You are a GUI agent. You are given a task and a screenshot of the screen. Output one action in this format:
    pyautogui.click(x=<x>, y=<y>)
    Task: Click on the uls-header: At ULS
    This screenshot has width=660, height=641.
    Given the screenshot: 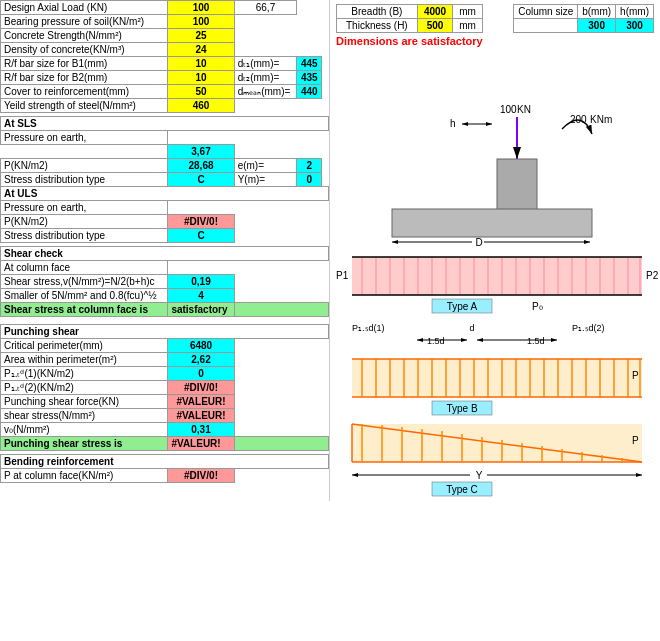 What is the action you would take?
    pyautogui.click(x=165, y=194)
    